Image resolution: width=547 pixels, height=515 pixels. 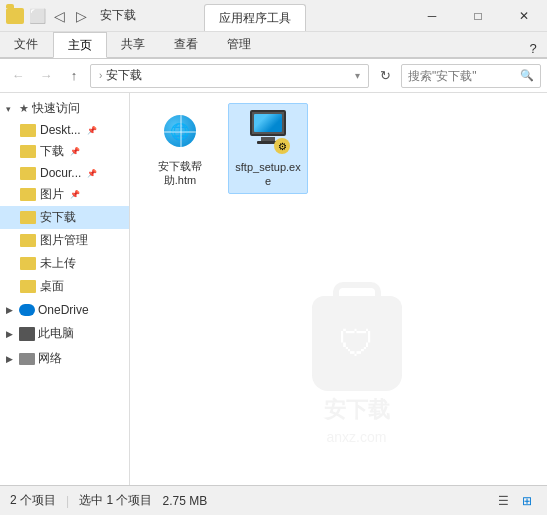 I want to click on minimize-button: ─, so click(x=432, y=16).